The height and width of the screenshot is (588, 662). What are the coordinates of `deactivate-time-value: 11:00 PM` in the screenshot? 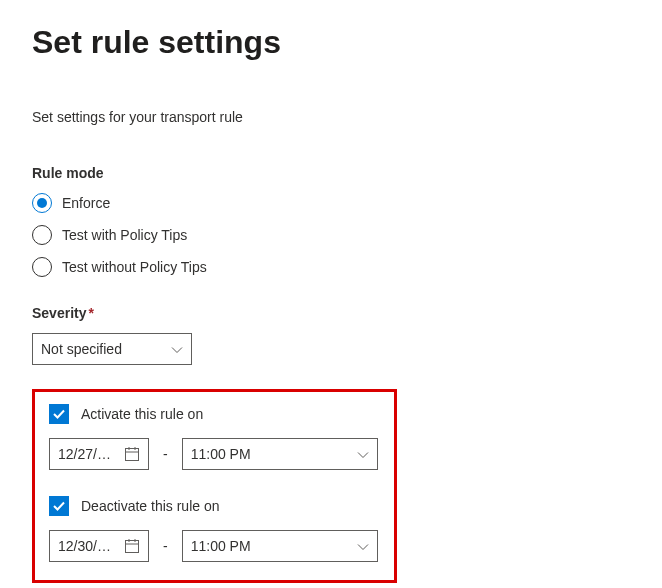 It's located at (221, 546).